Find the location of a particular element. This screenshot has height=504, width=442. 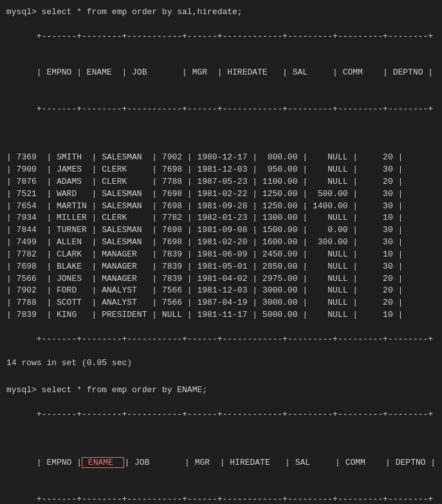

q2-header-empno: | EMPNO | is located at coordinates (59, 463).